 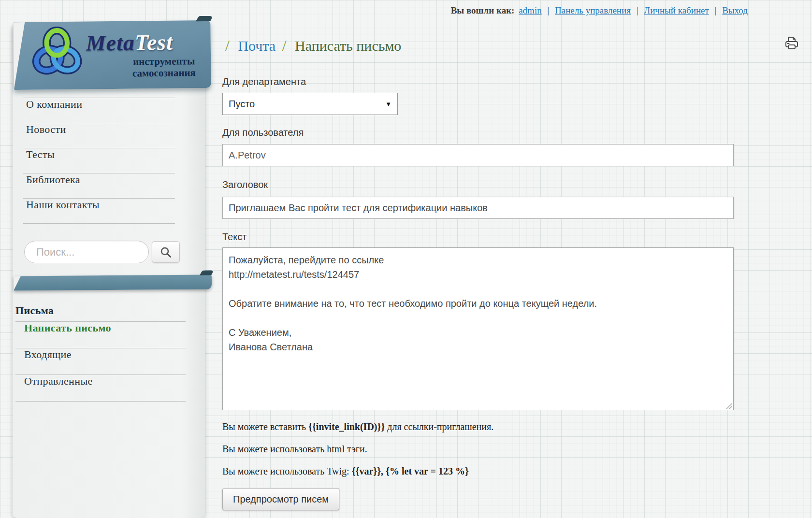 What do you see at coordinates (478, 472) in the screenshot?
I see `hint-twig: Вы можете использовать Twig: {{var}}, {%…` at bounding box center [478, 472].